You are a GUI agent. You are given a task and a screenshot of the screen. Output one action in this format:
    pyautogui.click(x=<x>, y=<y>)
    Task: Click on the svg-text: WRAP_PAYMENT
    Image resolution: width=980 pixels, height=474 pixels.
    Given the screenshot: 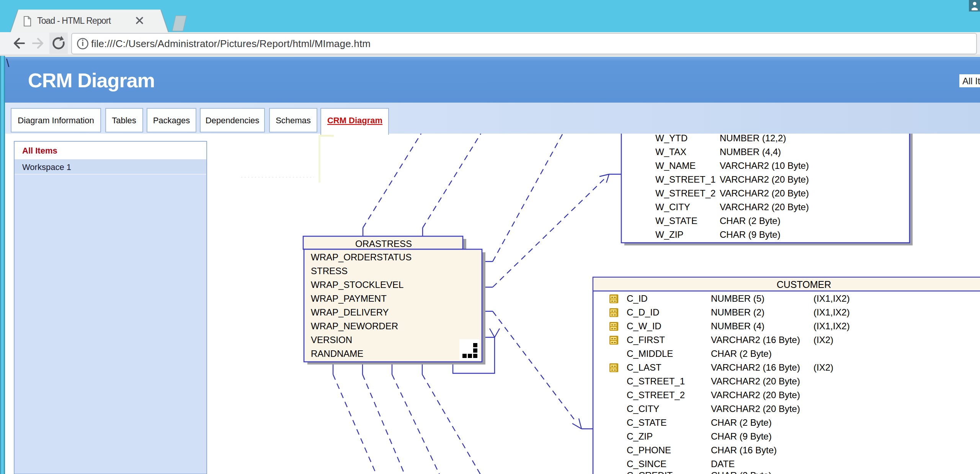 What is the action you would take?
    pyautogui.click(x=349, y=299)
    